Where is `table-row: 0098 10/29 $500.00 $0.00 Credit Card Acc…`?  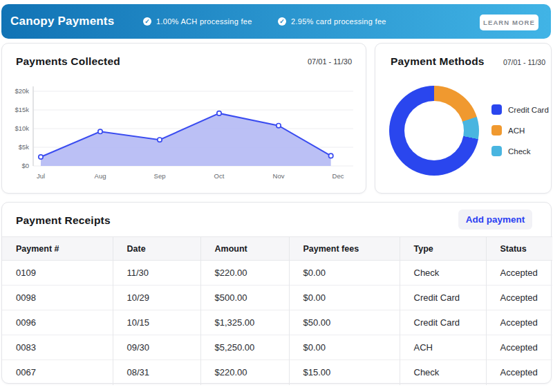
table-row: 0098 10/29 $500.00 $0.00 Credit Card Acc… is located at coordinates (277, 298).